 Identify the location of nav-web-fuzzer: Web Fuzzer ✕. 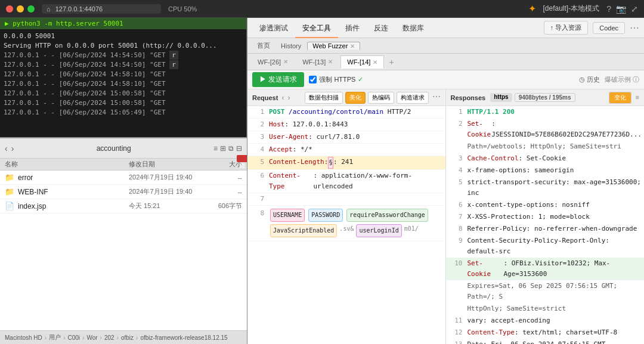
(334, 46).